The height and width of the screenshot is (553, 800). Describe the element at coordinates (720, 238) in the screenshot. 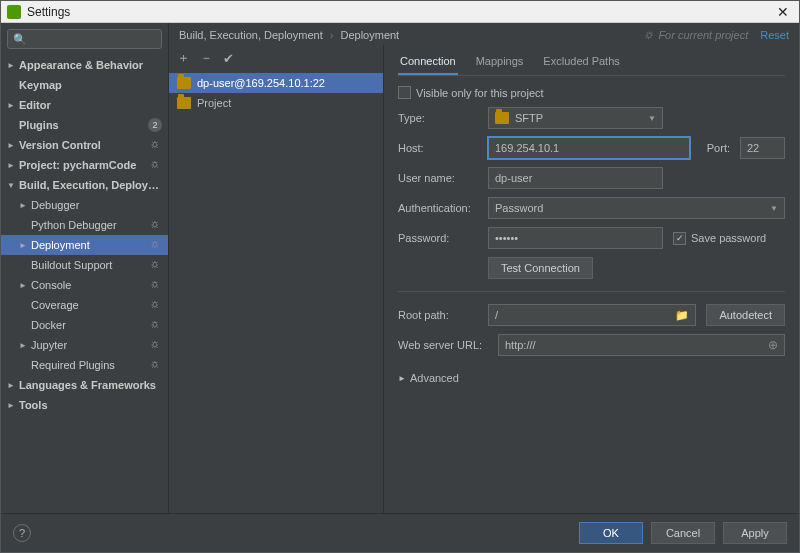

I see `save-password-checkbox: ✓ Save password` at that location.